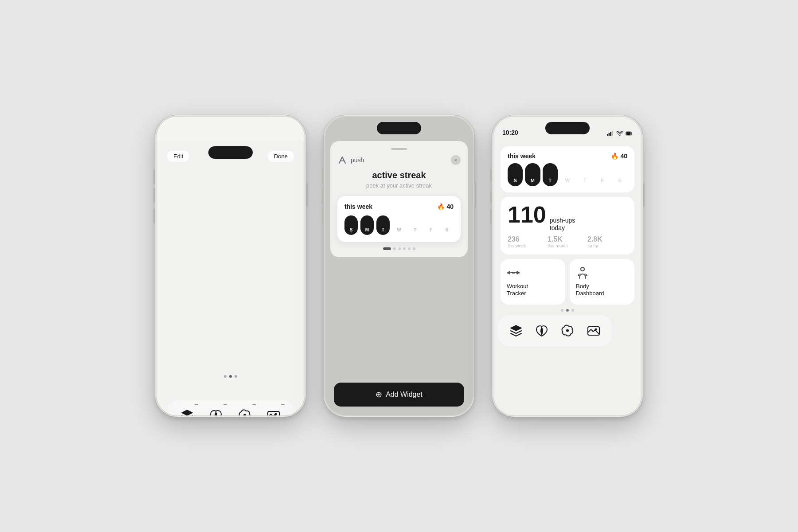 The width and height of the screenshot is (798, 532). What do you see at coordinates (563, 224) in the screenshot?
I see `pushup-label: push-ups today` at bounding box center [563, 224].